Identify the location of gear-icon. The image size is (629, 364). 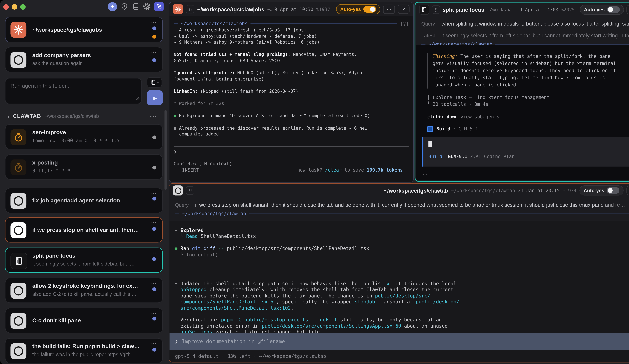
(147, 6).